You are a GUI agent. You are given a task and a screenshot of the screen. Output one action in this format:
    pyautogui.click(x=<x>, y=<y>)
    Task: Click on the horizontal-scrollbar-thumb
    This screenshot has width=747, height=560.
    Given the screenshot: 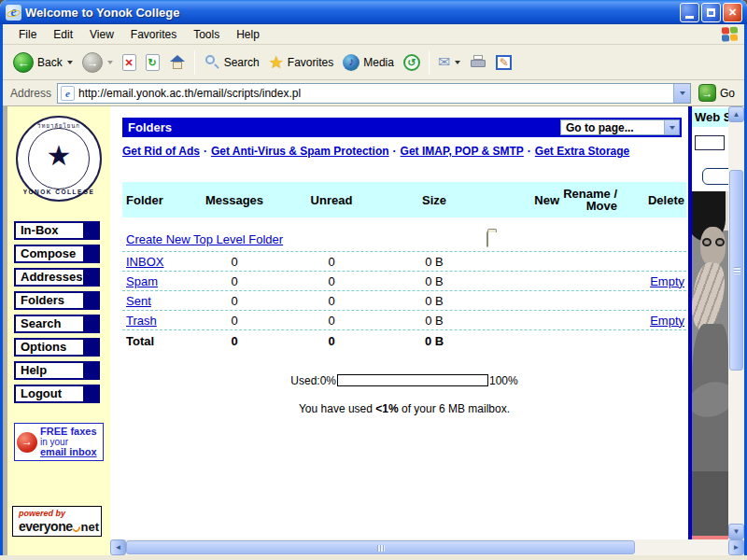 What is the action you would take?
    pyautogui.click(x=381, y=547)
    